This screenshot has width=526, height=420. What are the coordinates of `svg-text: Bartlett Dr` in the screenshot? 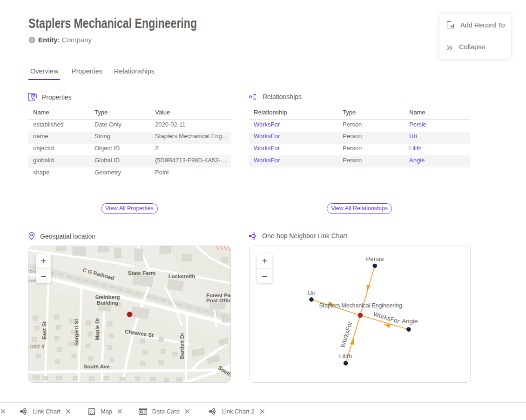 It's located at (182, 346).